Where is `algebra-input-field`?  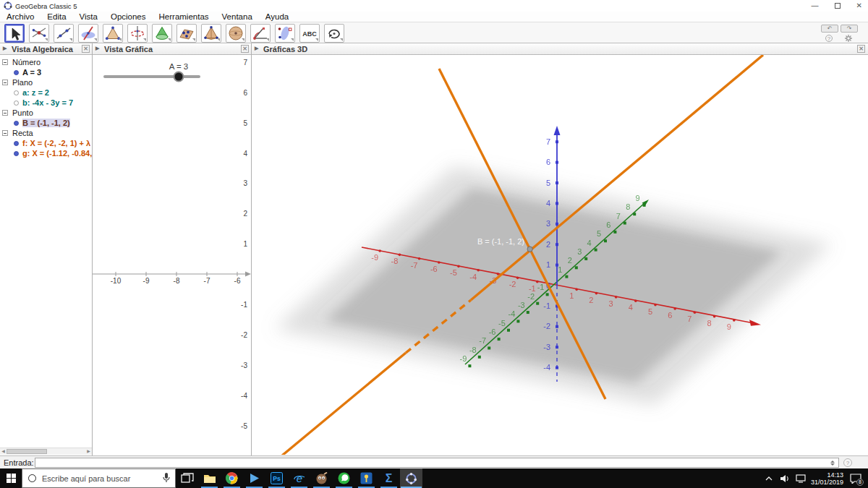
algebra-input-field is located at coordinates (437, 463).